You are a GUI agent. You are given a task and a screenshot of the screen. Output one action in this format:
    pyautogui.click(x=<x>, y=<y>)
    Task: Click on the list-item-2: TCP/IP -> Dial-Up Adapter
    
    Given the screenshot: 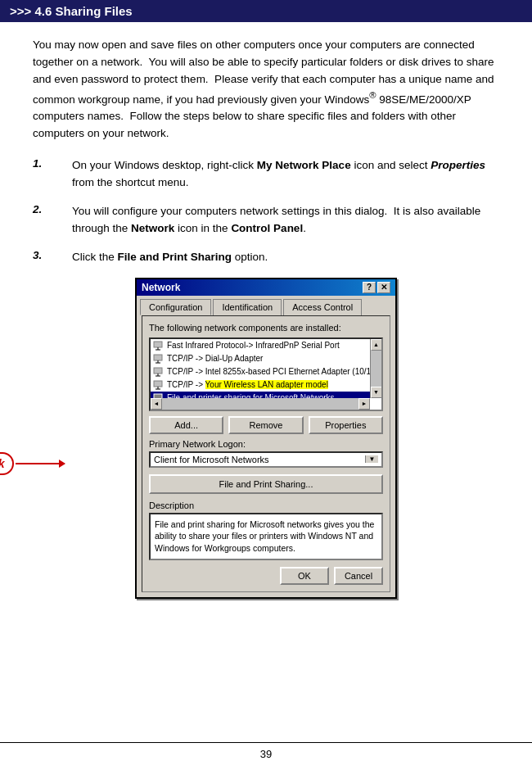 What is the action you would take?
    pyautogui.click(x=260, y=359)
    